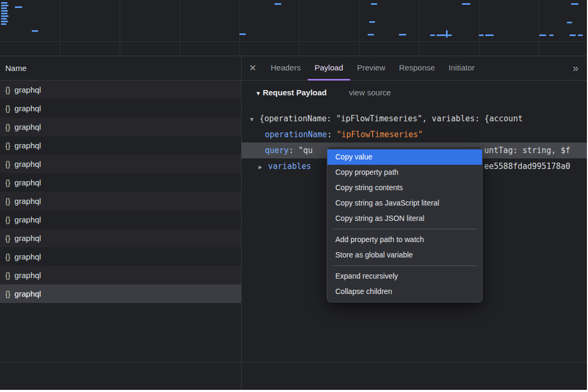 This screenshot has height=392, width=588. Describe the element at coordinates (414, 135) in the screenshot. I see `payload-tree-row: operationName: "ipFlowTimeseries"` at that location.